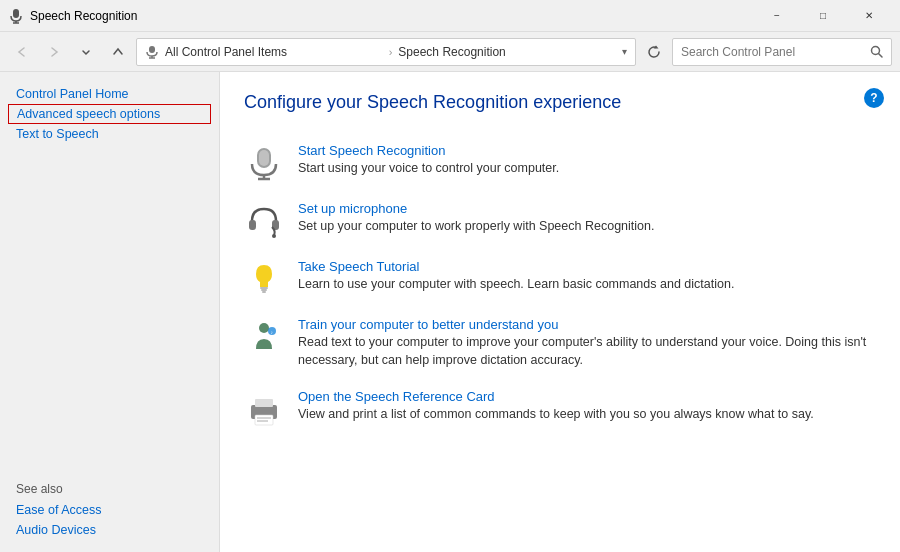 Image resolution: width=900 pixels, height=552 pixels. I want to click on train-computer-content: Train your computer to better understand…, so click(587, 343).